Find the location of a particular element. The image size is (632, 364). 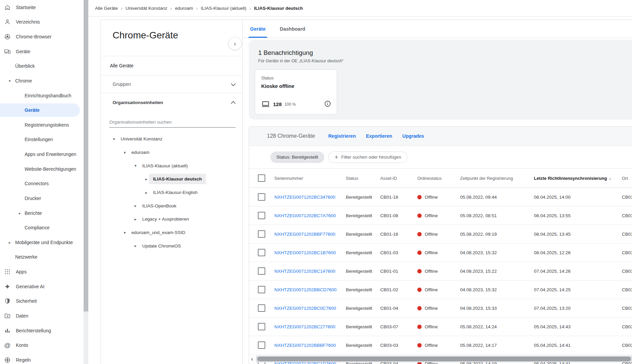

sidebar-item-drucker: Drucker is located at coordinates (42, 198).